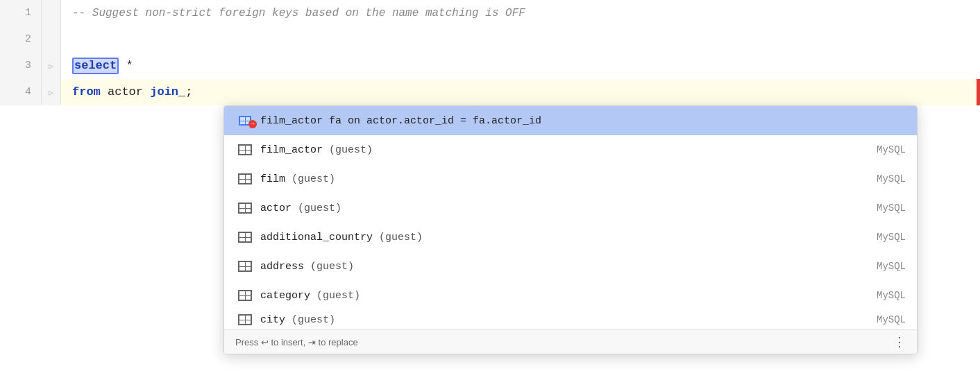 Image resolution: width=980 pixels, height=387 pixels. I want to click on autocomplete-item-6: category (guest) MySQL, so click(571, 295).